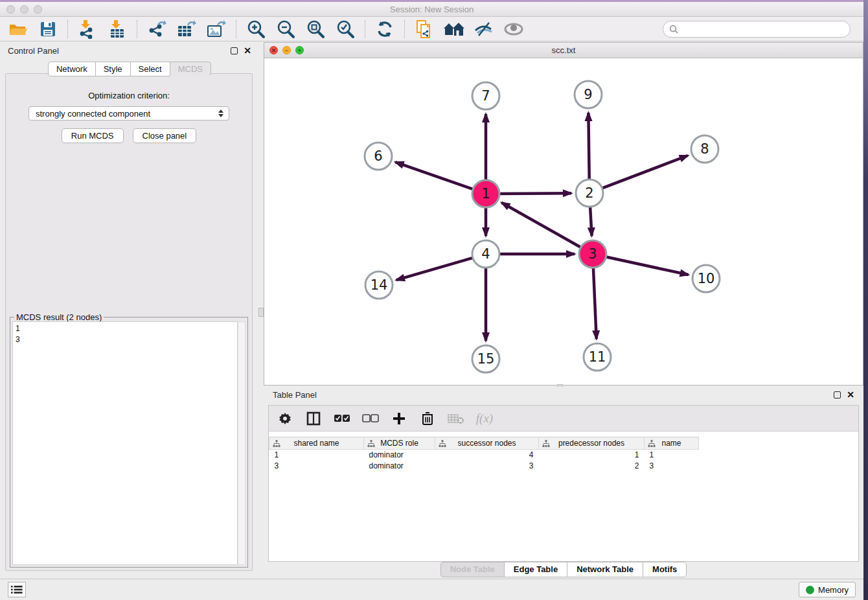  I want to click on table-row: 3dominator323, so click(485, 467).